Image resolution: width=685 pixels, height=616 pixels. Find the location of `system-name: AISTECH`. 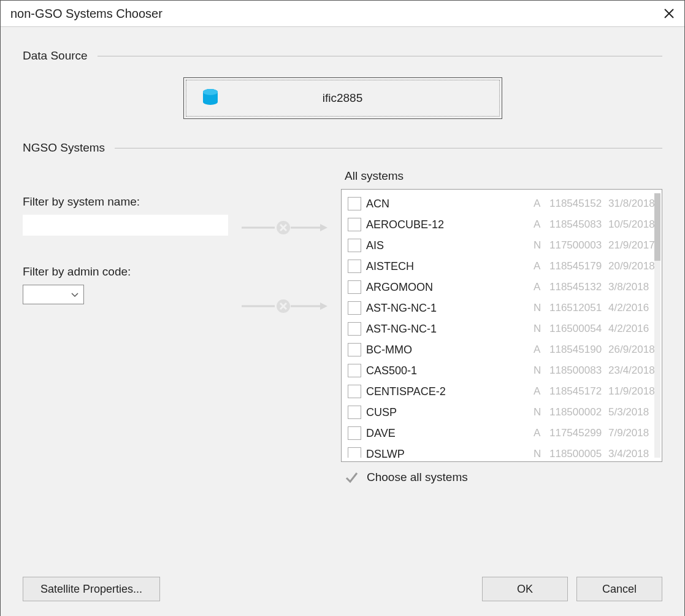

system-name: AISTECH is located at coordinates (450, 266).